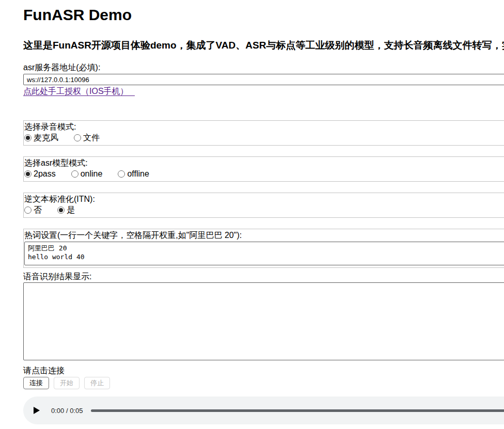  I want to click on record-mode-section: 选择录音模式: 麦克风 文件, so click(263, 133).